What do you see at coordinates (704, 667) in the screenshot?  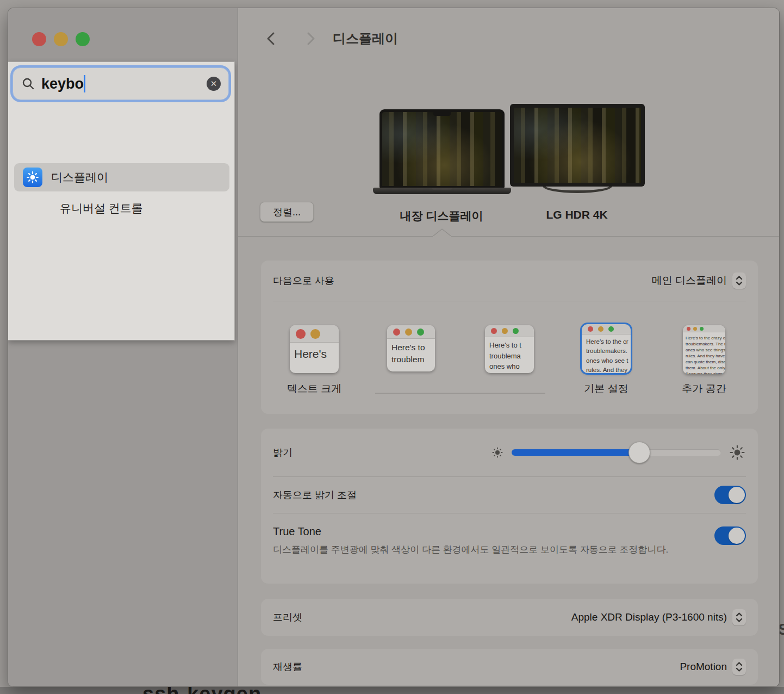 I see `refresh-rate-value: ProMotion` at bounding box center [704, 667].